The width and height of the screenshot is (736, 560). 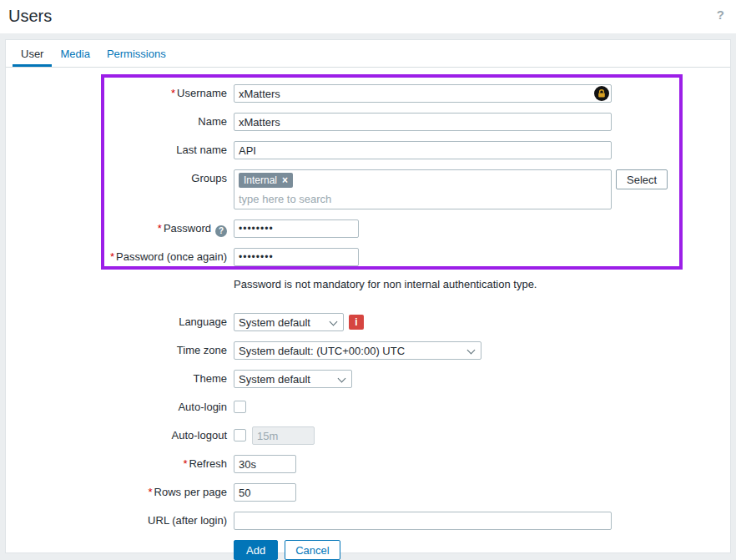 What do you see at coordinates (368, 521) in the screenshot?
I see `form-row-url: URL (after login)` at bounding box center [368, 521].